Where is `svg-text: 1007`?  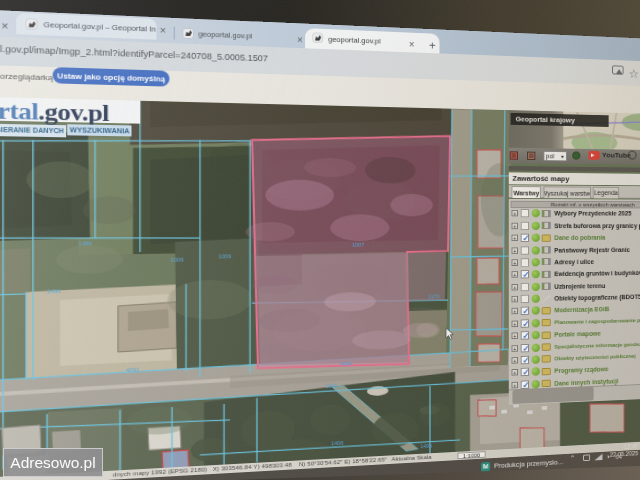
svg-text: 1007 is located at coordinates (358, 244).